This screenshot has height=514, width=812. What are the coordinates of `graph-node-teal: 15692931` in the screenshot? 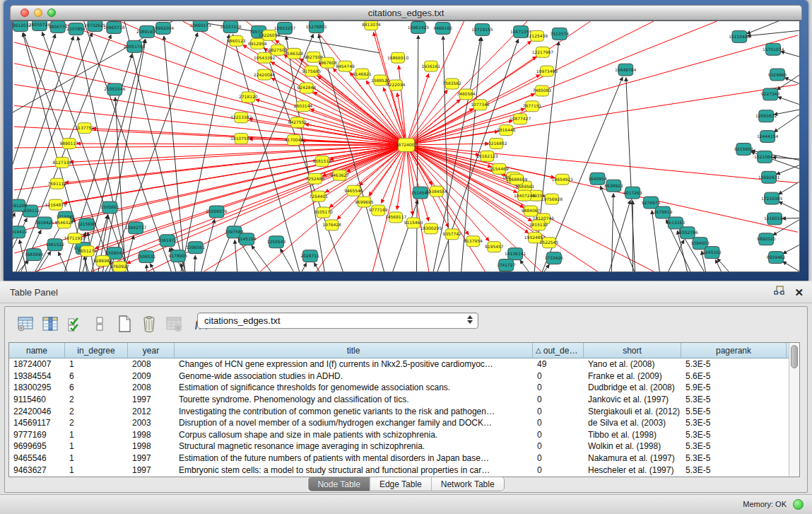 It's located at (769, 177).